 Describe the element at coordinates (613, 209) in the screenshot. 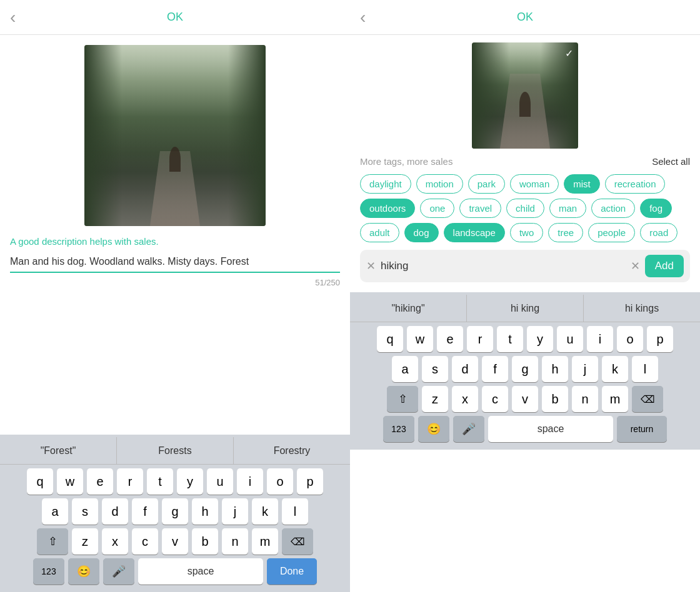

I see `tag-action: action` at that location.